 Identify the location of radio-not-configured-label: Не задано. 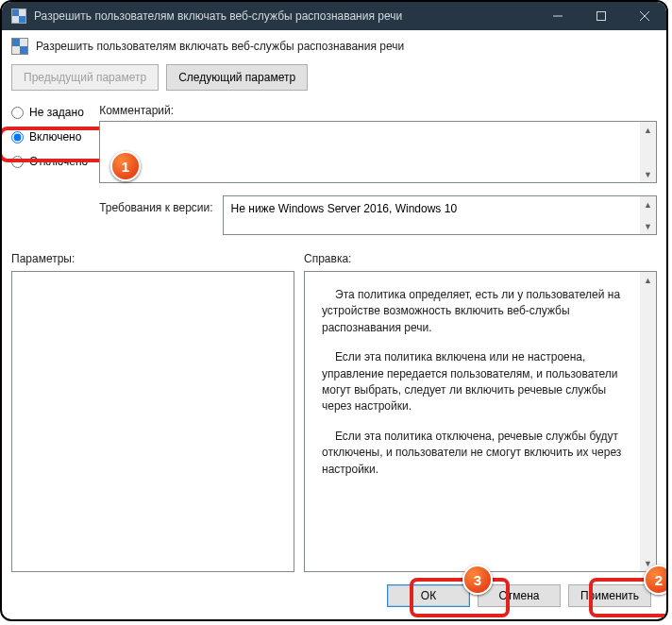
(57, 112).